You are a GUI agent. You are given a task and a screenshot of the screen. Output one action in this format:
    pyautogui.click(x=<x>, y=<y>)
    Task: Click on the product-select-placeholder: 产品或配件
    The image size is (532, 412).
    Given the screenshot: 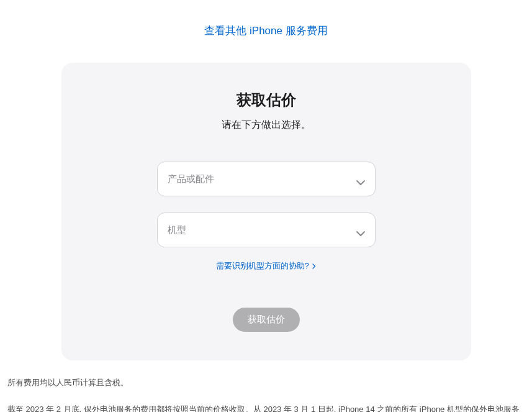 What is the action you would take?
    pyautogui.click(x=191, y=179)
    